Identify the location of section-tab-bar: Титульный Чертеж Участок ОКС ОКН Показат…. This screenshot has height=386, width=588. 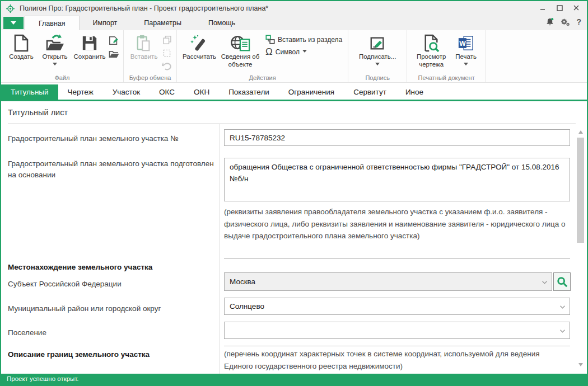
(294, 92).